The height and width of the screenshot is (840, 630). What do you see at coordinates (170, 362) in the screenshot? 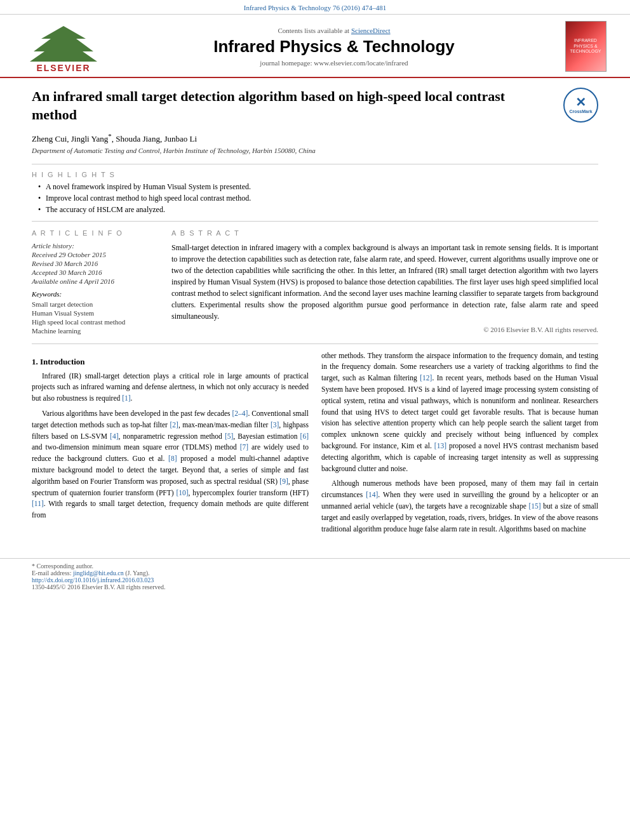
I see `intro-heading: 1. Introduction` at bounding box center [170, 362].